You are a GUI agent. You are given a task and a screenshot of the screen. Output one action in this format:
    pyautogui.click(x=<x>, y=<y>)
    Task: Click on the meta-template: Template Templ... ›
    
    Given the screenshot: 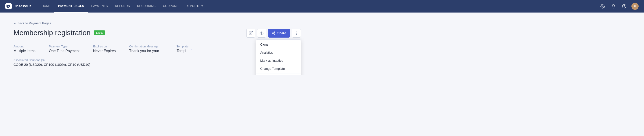 What is the action you would take?
    pyautogui.click(x=184, y=49)
    